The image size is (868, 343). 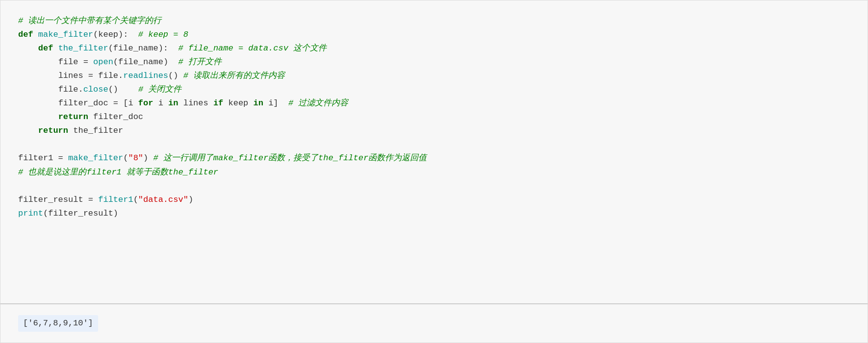 What do you see at coordinates (434, 323) in the screenshot?
I see `output-block: ['6,7,8,9,10']` at bounding box center [434, 323].